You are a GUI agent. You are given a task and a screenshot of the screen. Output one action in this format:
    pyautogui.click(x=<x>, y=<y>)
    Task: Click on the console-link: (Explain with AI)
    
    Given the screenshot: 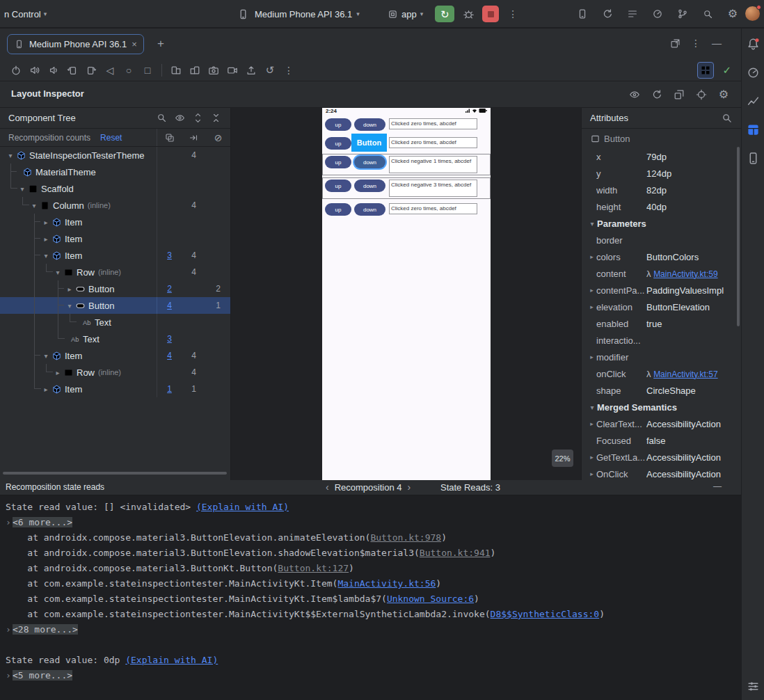 What is the action you would take?
    pyautogui.click(x=171, y=660)
    